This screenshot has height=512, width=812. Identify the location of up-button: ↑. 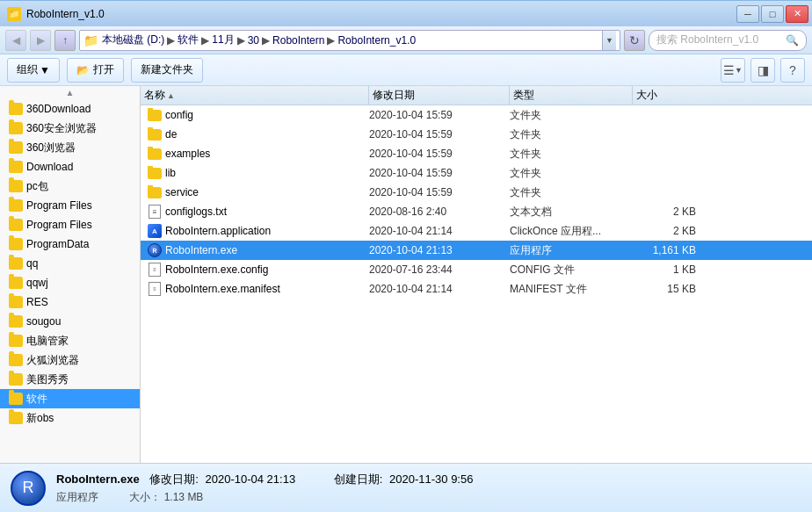
(65, 40).